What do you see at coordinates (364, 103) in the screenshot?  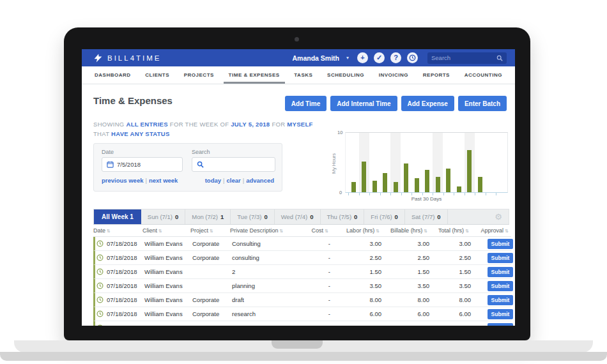 I see `add-internal-time-button: Add Internal Time` at bounding box center [364, 103].